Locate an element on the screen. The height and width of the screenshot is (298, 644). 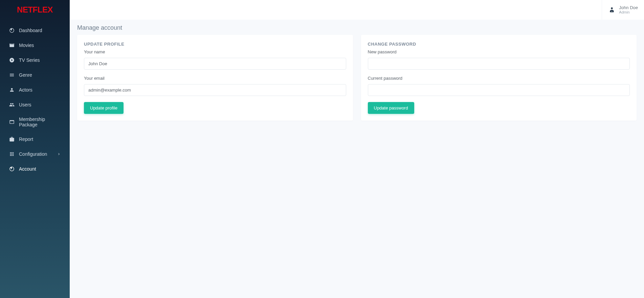
user-menu: John Doe Admin is located at coordinates (623, 10).